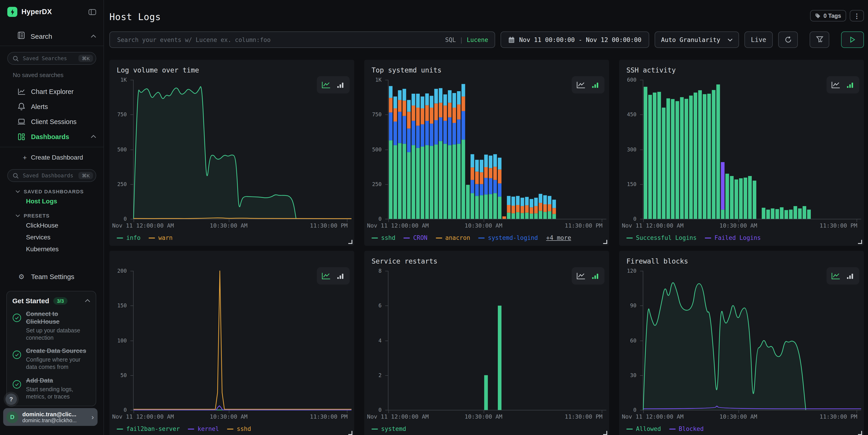 This screenshot has height=435, width=868. Describe the element at coordinates (51, 417) in the screenshot. I see `user-menu: D dominic.tran@clic... dominic.tran@clic…` at that location.